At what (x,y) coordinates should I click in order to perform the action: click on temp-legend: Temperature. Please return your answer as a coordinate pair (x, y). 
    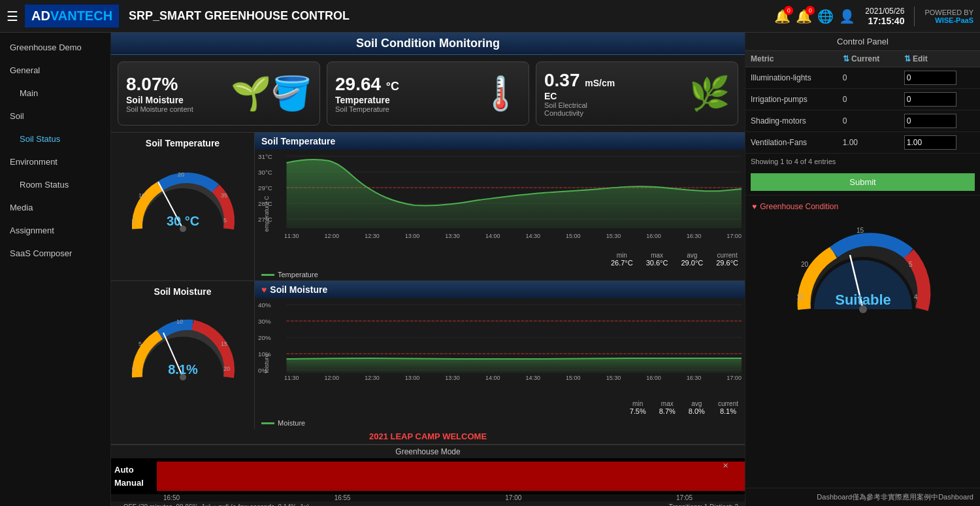
    Looking at the image, I should click on (500, 275).